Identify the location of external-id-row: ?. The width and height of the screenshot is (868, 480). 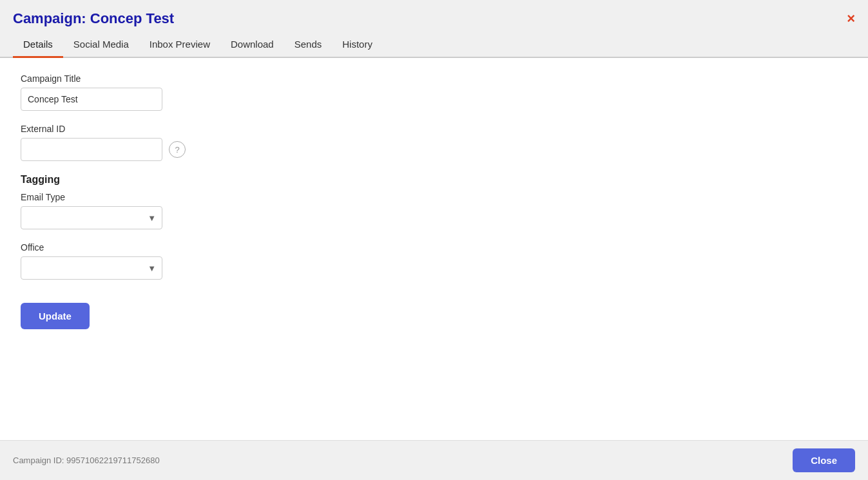
(434, 149).